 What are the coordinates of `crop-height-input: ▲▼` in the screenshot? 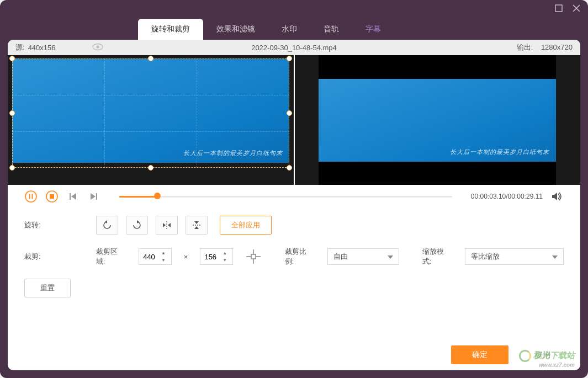 It's located at (216, 257).